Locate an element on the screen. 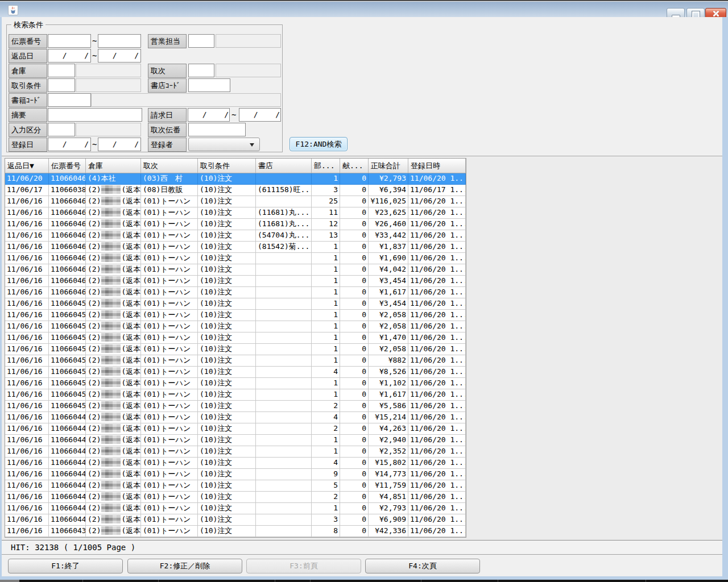  table-row: 11/06/16110660439(2)(返本)(01)トーハン(10)注文80… is located at coordinates (235, 531).